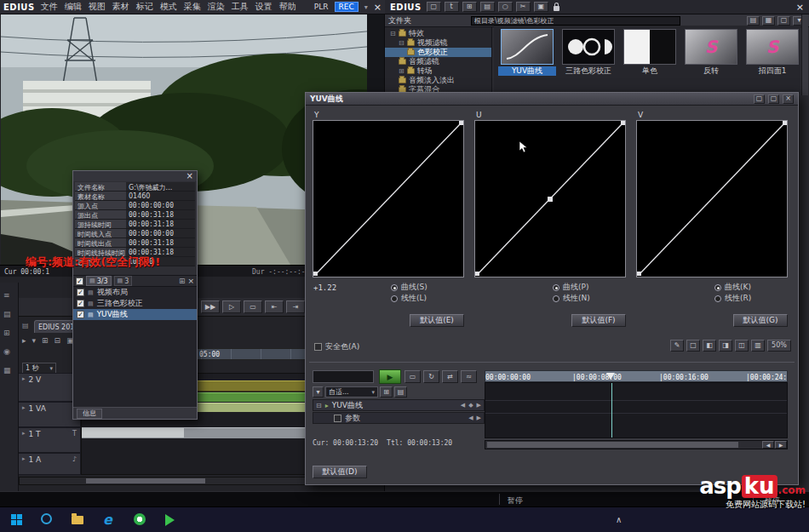  What do you see at coordinates (470, 7) in the screenshot?
I see `bin-toolbar-icon: ⊞` at bounding box center [470, 7].